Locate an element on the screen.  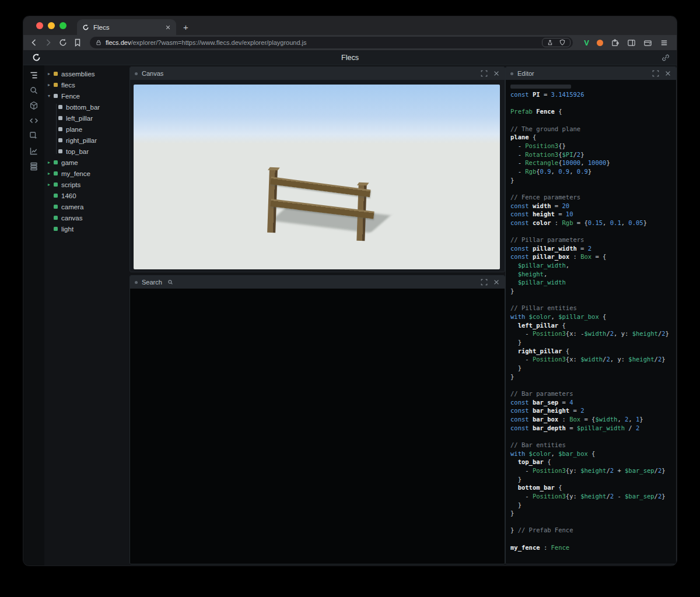
tree-item-label: game is located at coordinates (70, 163).